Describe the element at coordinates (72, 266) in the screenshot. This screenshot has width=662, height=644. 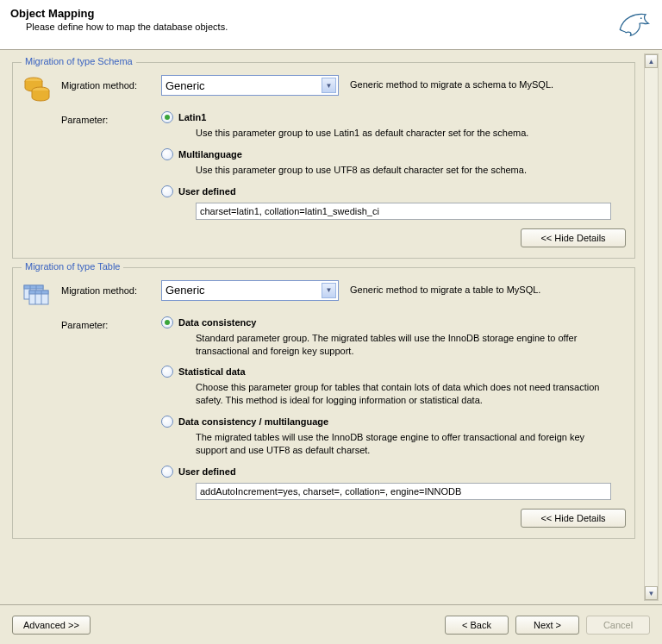
I see `group-title-table: Migration of type Table` at that location.